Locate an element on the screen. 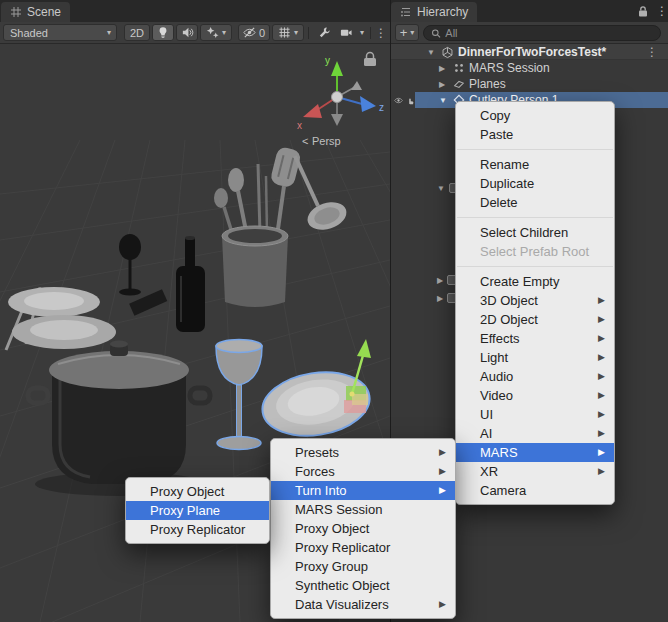 Image resolution: width=668 pixels, height=622 pixels. menu-item: Audio ▶ is located at coordinates (535, 376).